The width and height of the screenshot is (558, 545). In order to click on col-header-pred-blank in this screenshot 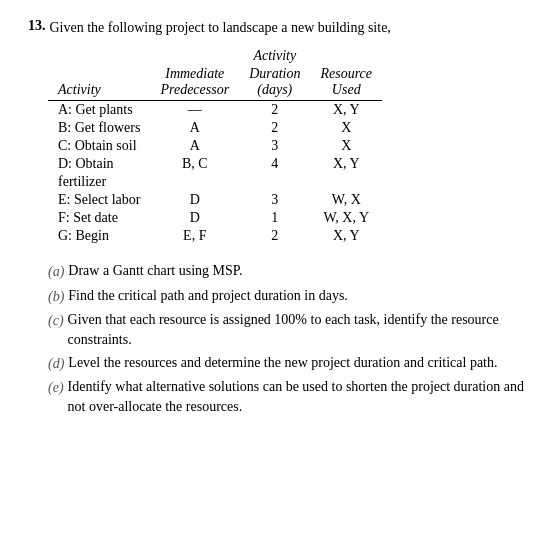, I will do `click(194, 55)`.